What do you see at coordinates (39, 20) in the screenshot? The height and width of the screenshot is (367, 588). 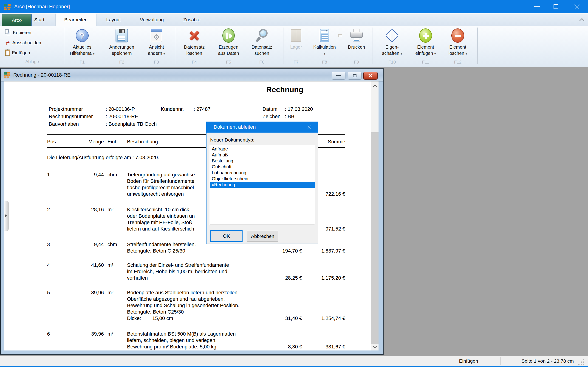 I see `tab-start: Start` at bounding box center [39, 20].